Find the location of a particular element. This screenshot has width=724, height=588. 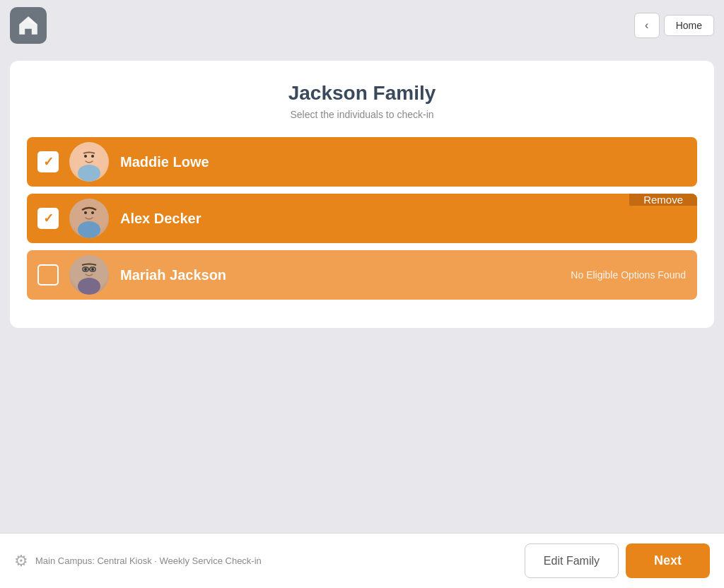

bottom-actions: Edit Family Next is located at coordinates (617, 561).